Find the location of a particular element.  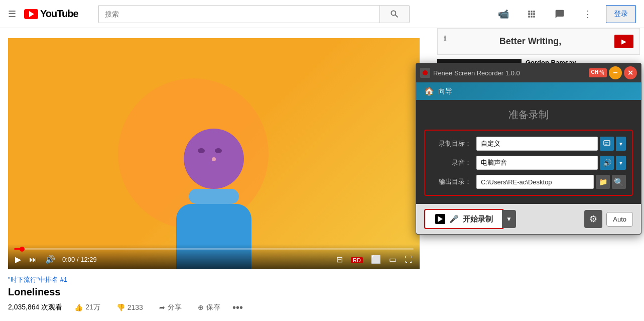

dislike-count: 2133 is located at coordinates (136, 307).